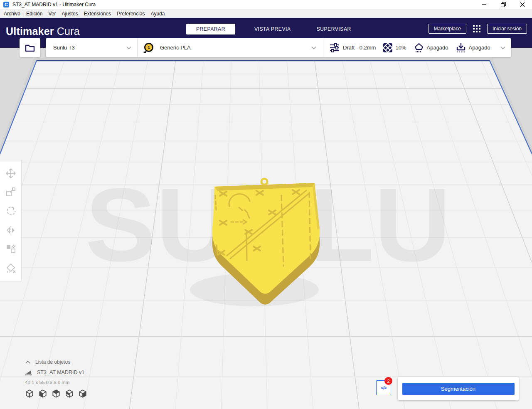 This screenshot has width=532, height=409. I want to click on menu-ayuda: Ayuda, so click(158, 14).